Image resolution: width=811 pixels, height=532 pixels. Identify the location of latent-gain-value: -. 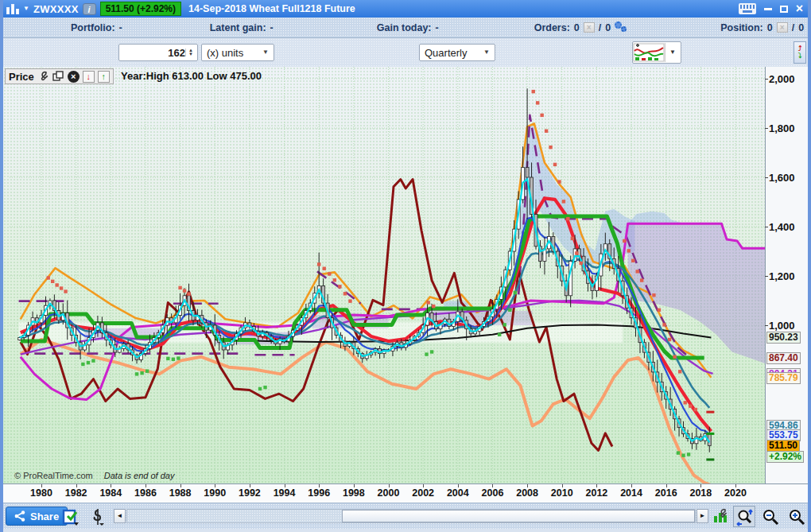
(272, 28).